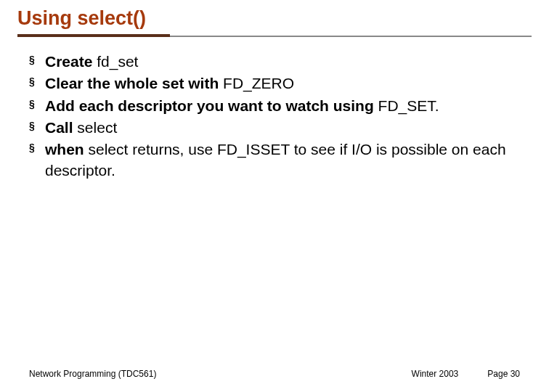 The height and width of the screenshot is (392, 549). What do you see at coordinates (212, 106) in the screenshot?
I see `bullet-bold: Add each descriptor you want to watch us…` at bounding box center [212, 106].